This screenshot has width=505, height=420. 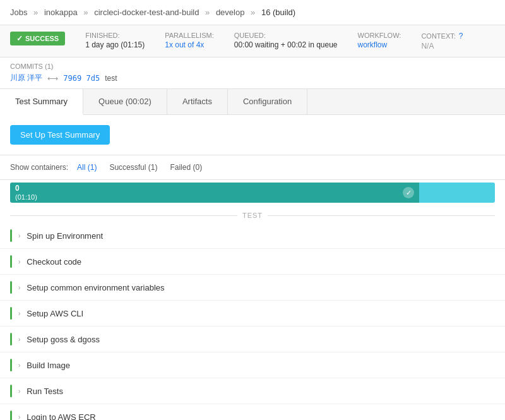 I want to click on test-section-divider: TEST, so click(x=252, y=215).